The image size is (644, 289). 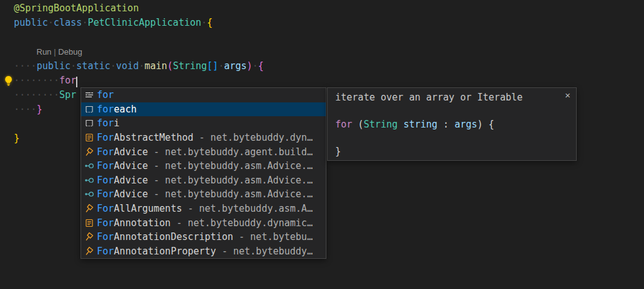 I want to click on suggestion-detail: - net.bytebuddy.dynamic…, so click(x=242, y=223).